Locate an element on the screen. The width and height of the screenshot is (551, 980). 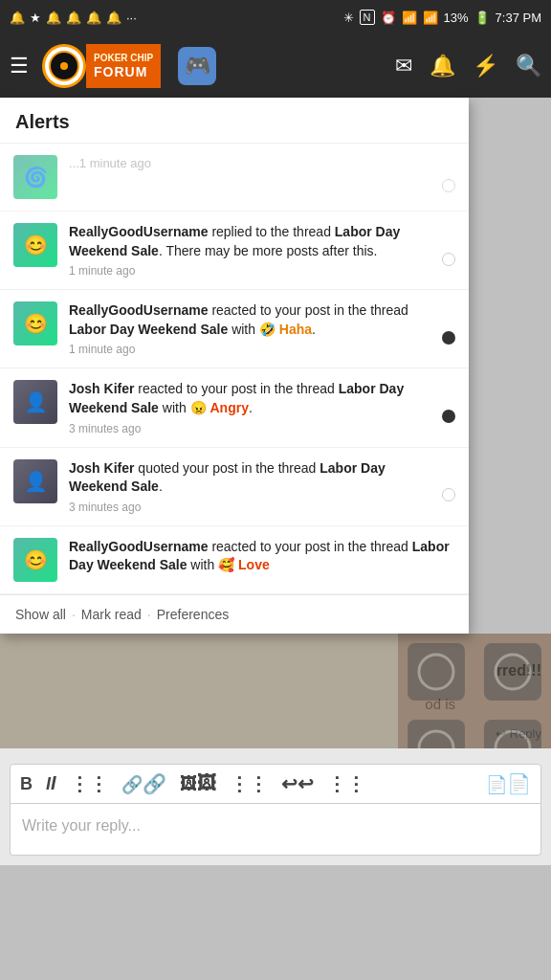
status-bar: 🔔 ★ 🔔 🔔 🔔 🔔 ··· ✳ N ⏰ 📶 📶 13% 🔋 7:37 PM is located at coordinates (276, 17).